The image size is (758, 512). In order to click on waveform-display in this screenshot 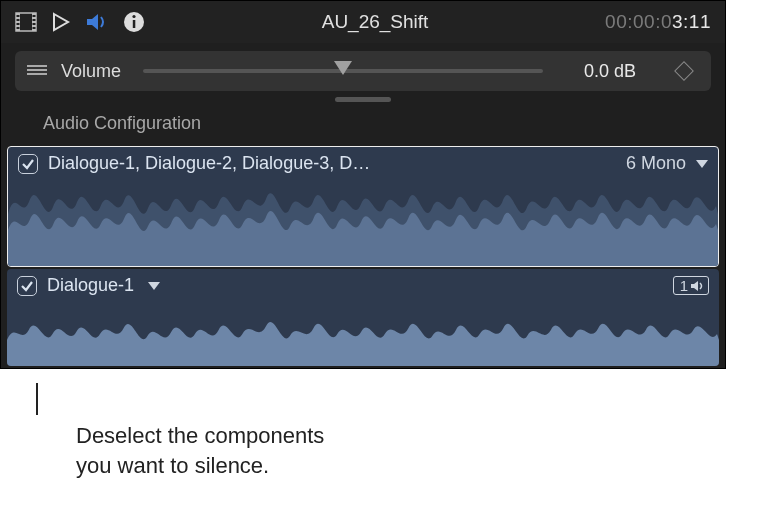, I will do `click(363, 333)`.